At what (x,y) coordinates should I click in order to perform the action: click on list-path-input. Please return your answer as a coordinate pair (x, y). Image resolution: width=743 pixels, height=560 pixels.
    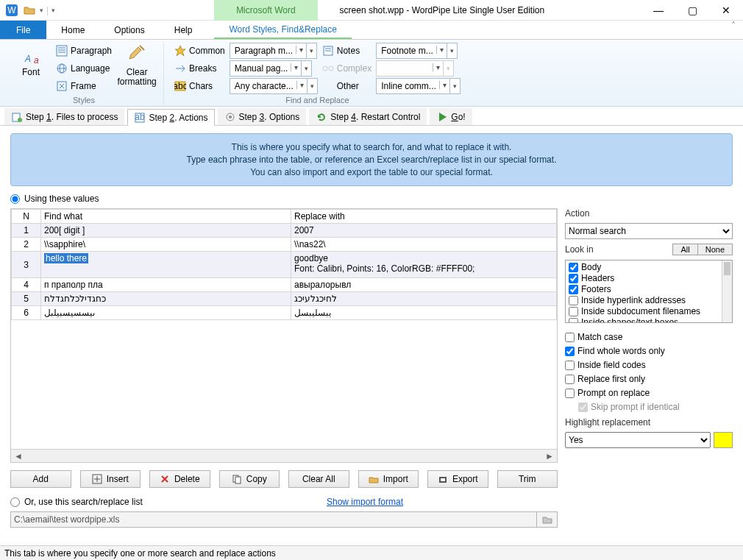
    Looking at the image, I should click on (274, 520).